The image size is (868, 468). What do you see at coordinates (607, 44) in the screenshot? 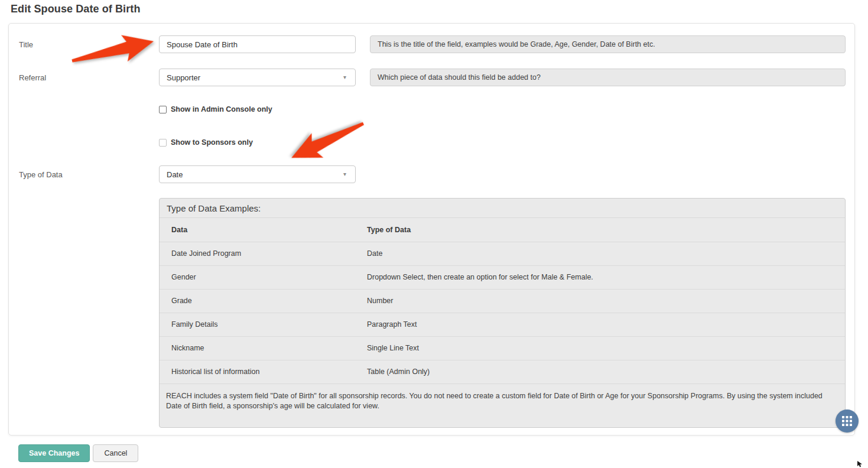
I see `title-help-text: This is the title of the field, examples…` at bounding box center [607, 44].